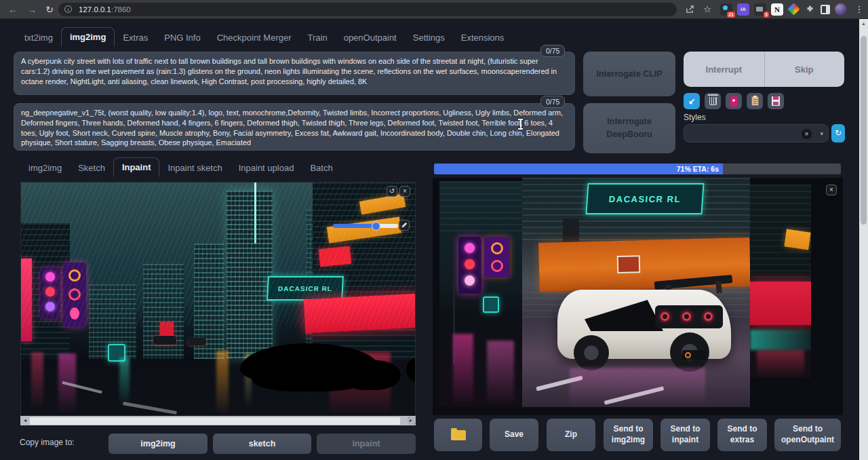  What do you see at coordinates (628, 435) in the screenshot?
I see `send-to-img2img-button: Send to img2img` at bounding box center [628, 435].